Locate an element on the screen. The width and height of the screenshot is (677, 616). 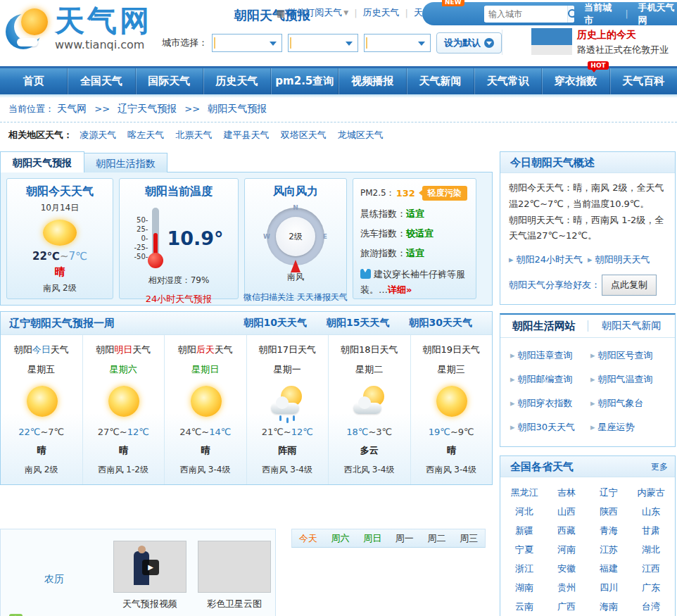
link-30day: 朝阳30天天气 is located at coordinates (441, 323).